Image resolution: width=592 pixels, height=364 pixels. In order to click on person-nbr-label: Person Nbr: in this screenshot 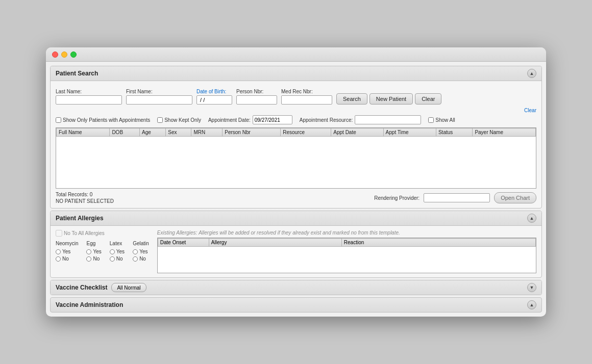, I will do `click(257, 92)`.